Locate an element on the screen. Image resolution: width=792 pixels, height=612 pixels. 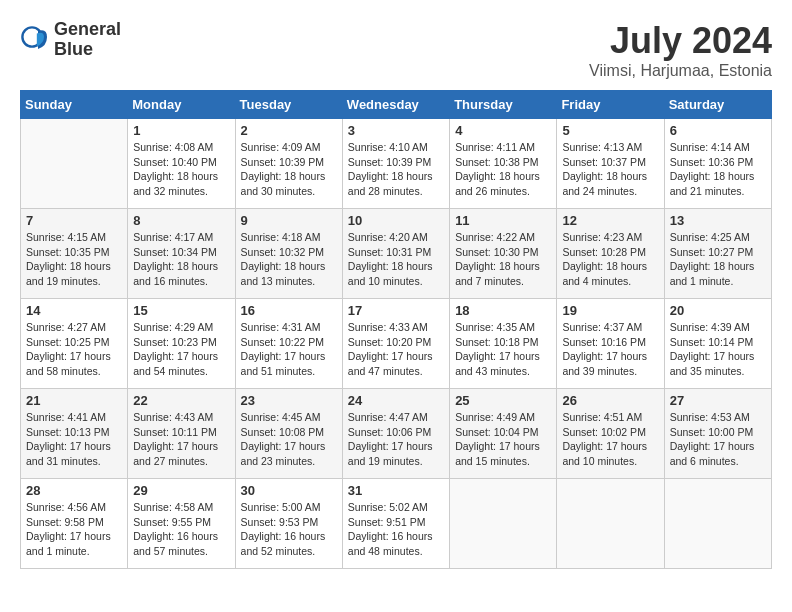
calendar-cell: 26Sunrise: 4:51 AM Sunset: 10:02 PM Dayl… is located at coordinates (610, 434).